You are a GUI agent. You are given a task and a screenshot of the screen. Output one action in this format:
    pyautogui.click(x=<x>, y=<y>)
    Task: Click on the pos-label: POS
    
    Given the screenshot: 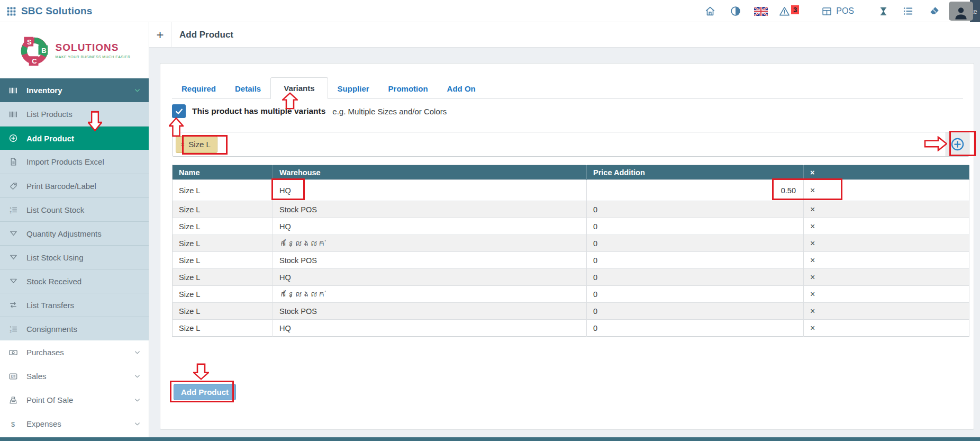 What is the action you would take?
    pyautogui.click(x=845, y=11)
    